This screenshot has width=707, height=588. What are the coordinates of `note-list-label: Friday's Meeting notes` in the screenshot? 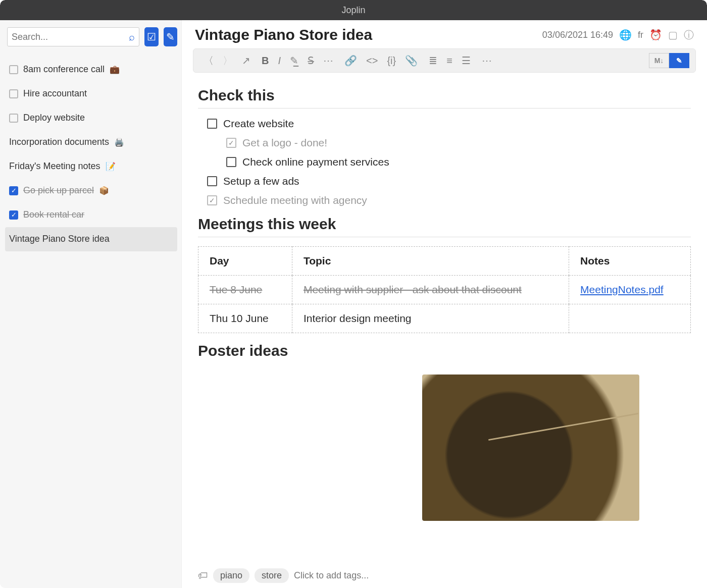 It's located at (55, 167).